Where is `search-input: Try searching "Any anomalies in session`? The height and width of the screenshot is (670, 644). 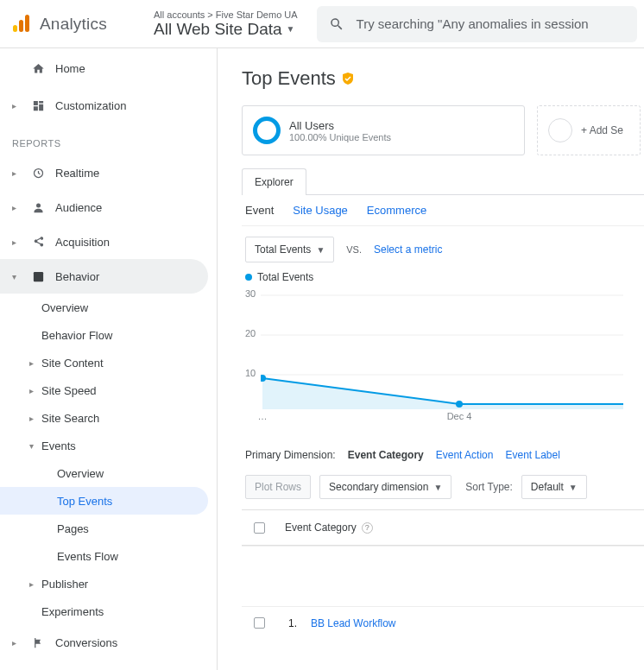 search-input: Try searching "Any anomalies in session is located at coordinates (477, 24).